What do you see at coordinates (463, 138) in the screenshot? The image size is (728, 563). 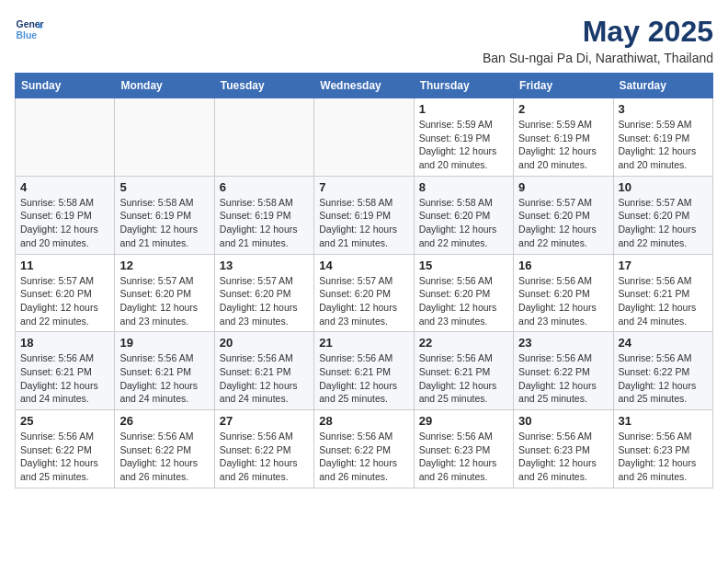 I see `calendar-cell: 1Sunrise: 5:59 AM Sunset: 6:19 PM Daylig…` at bounding box center [463, 138].